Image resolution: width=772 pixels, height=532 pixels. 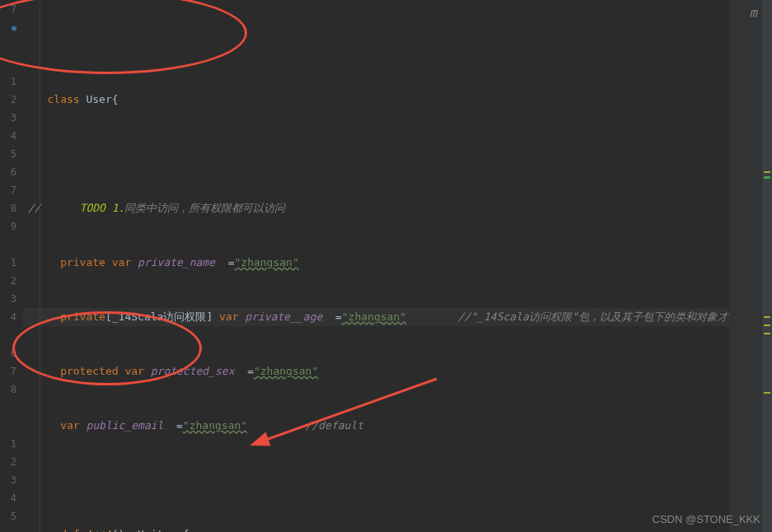 What do you see at coordinates (12, 266) in the screenshot?
I see `gutter: 7 ◉ 1 2 3 4 5 6 7 8 9 1 2 3 4 6 7 8 1 2 …` at bounding box center [12, 266].